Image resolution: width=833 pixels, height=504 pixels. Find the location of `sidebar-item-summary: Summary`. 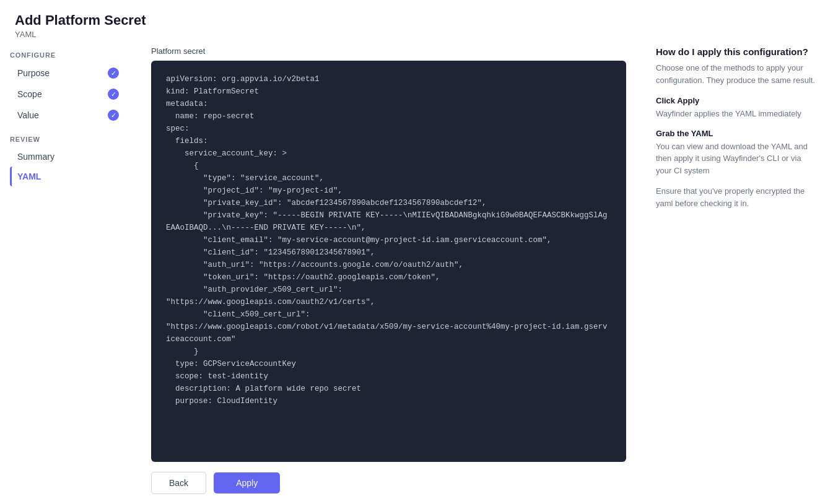

sidebar-item-summary: Summary is located at coordinates (68, 157).